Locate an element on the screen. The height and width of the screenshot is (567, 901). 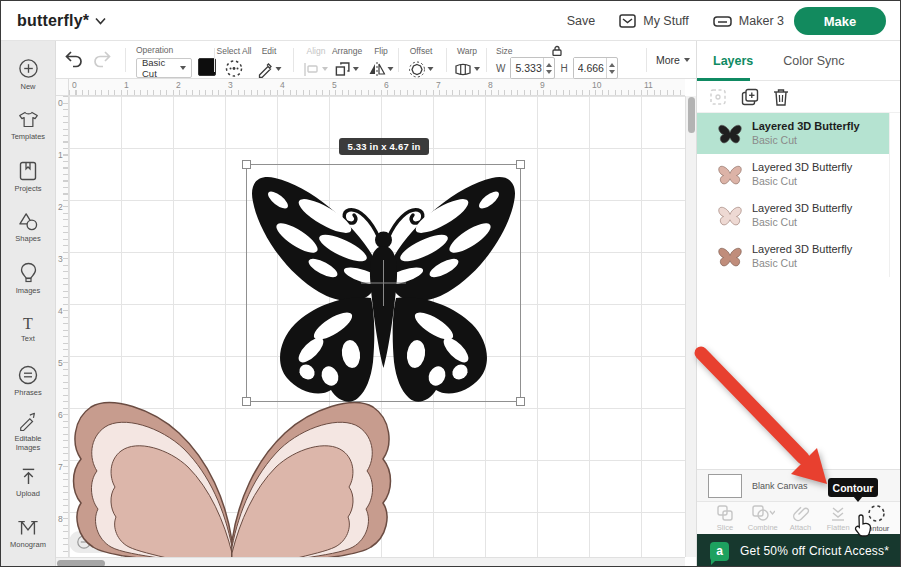
size-group: Size W H is located at coordinates (557, 62).